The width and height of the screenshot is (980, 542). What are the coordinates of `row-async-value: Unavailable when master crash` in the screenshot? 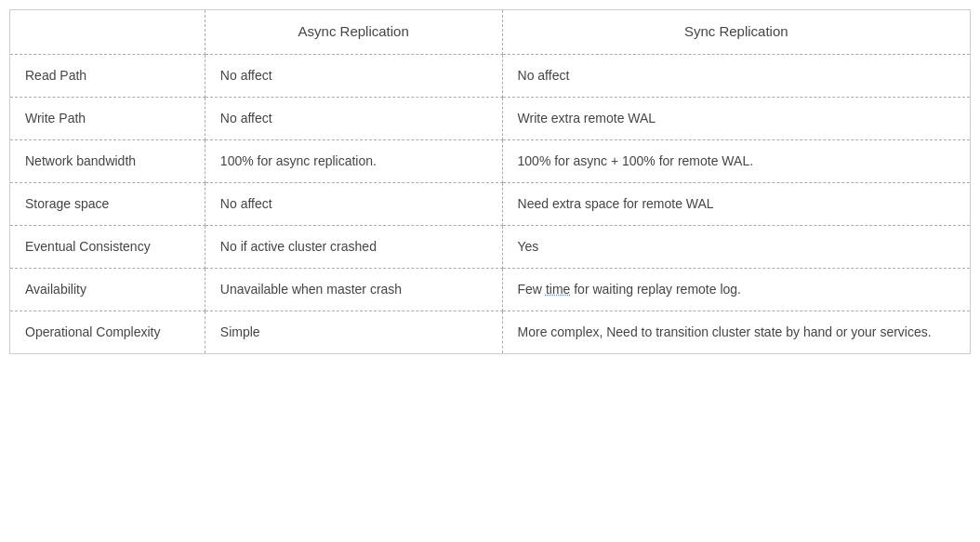 It's located at (353, 289).